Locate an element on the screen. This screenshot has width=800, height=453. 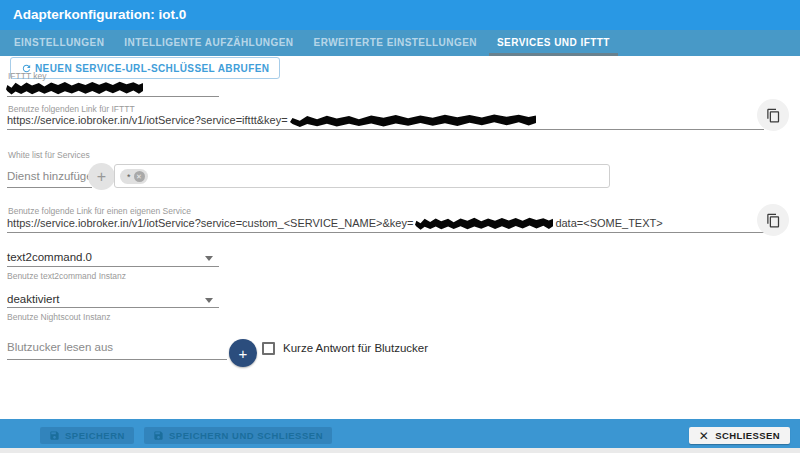
whitelist-chip-text: * is located at coordinates (129, 177).